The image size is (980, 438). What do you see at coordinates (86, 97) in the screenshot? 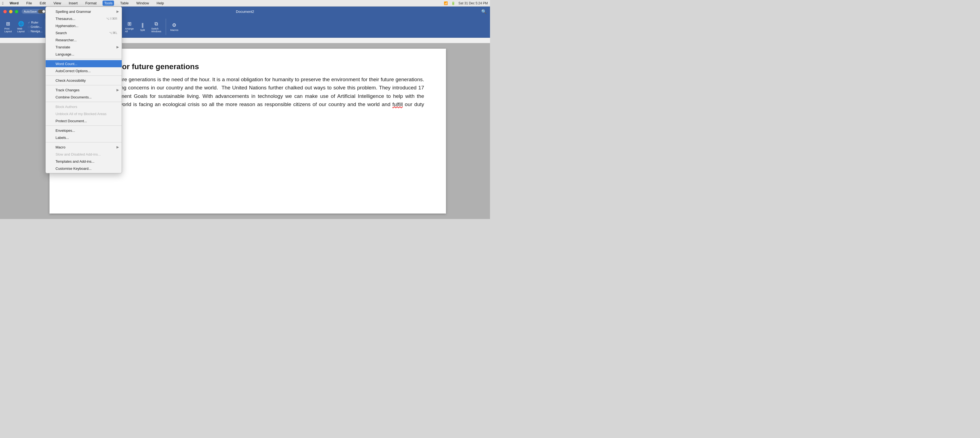
I see `combine-label: Combine Documents...` at bounding box center [86, 97].